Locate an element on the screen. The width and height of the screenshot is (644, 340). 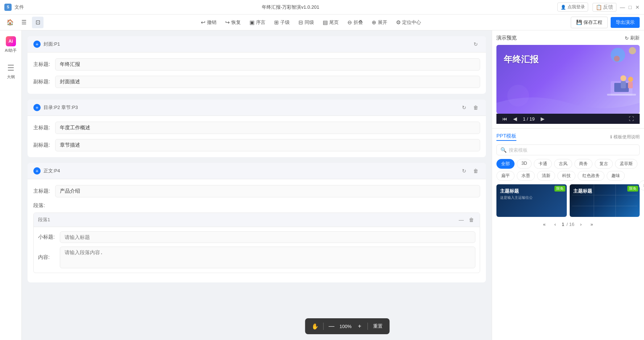
preface-button: ▣ 序言 is located at coordinates (257, 22).